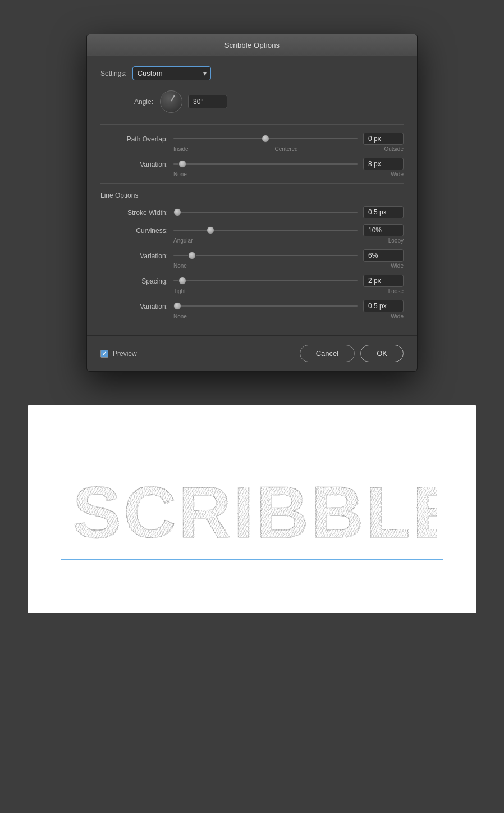  What do you see at coordinates (327, 354) in the screenshot?
I see `cancel-button: Cancel` at bounding box center [327, 354].